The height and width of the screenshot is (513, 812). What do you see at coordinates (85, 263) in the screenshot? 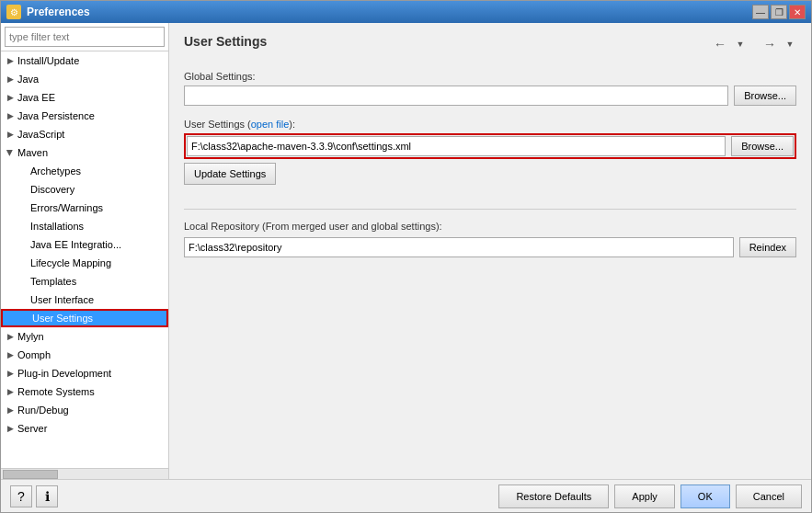
I see `sidebar-item-lifecycle-mapping: ▶ Lifecycle Mapping` at bounding box center [85, 263].